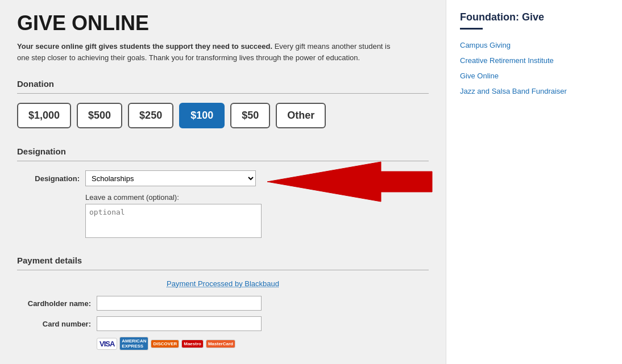 The width and height of the screenshot is (622, 364). Describe the element at coordinates (165, 344) in the screenshot. I see `discover-logo: DISCOVER` at that location.